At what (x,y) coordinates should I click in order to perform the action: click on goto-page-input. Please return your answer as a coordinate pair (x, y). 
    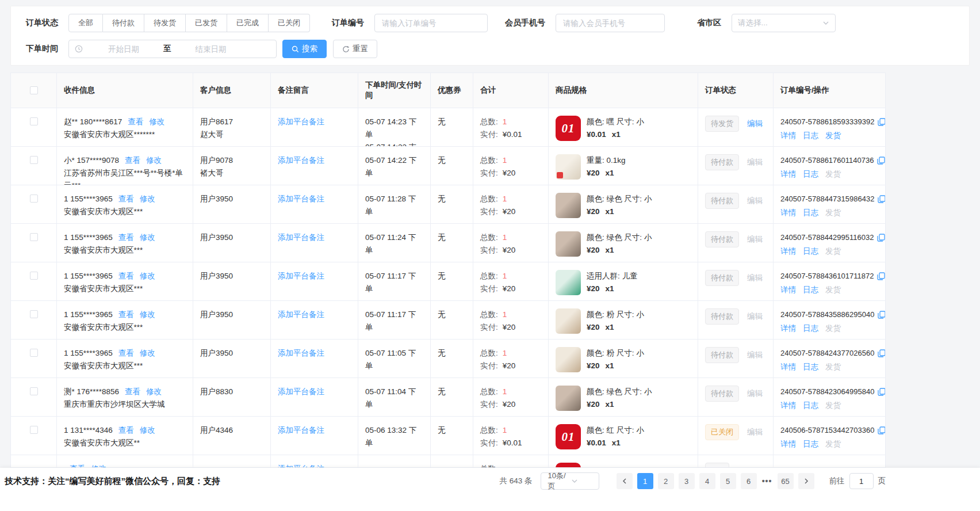
    Looking at the image, I should click on (862, 481).